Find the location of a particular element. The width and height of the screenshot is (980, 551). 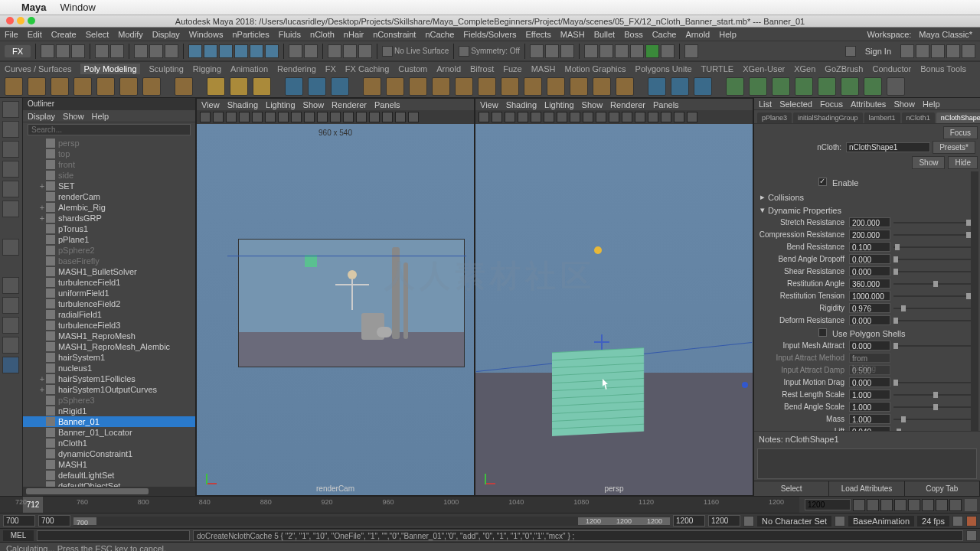

outliner-item: nucleus1 is located at coordinates (109, 368).